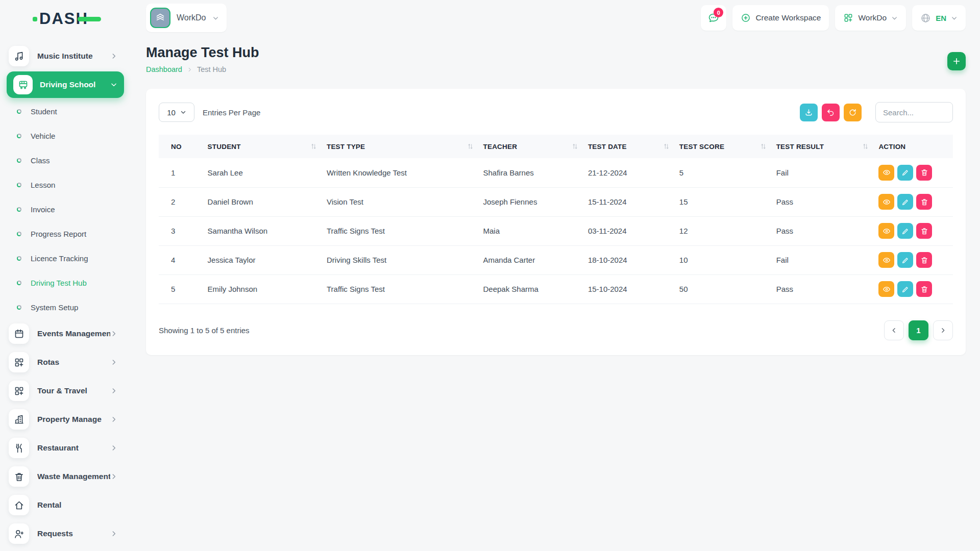 This screenshot has width=980, height=551. I want to click on sidebar-item-class: Class, so click(65, 160).